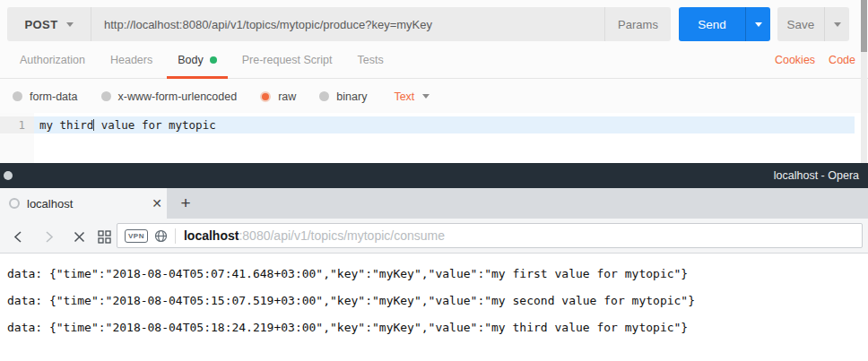 This screenshot has width=868, height=361. Describe the element at coordinates (434, 60) in the screenshot. I see `request-tabs: Authorization Headers Body Pre-request S…` at that location.